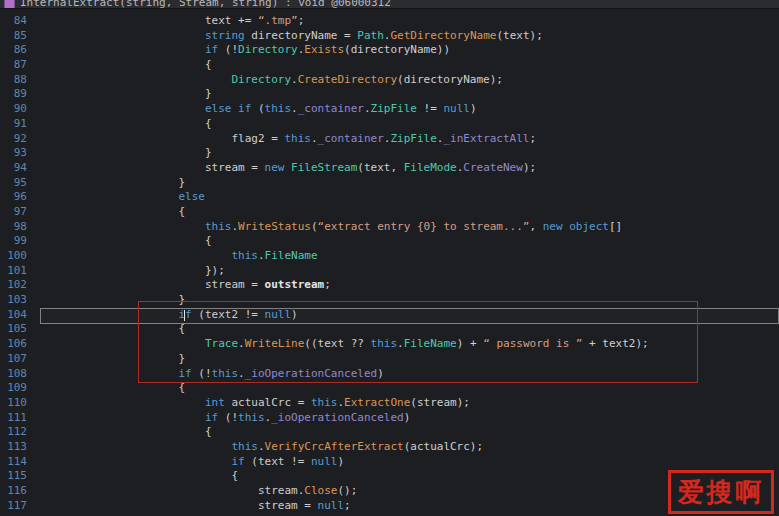 Image resolution: width=779 pixels, height=516 pixels. I want to click on line-number: 92, so click(14, 140).